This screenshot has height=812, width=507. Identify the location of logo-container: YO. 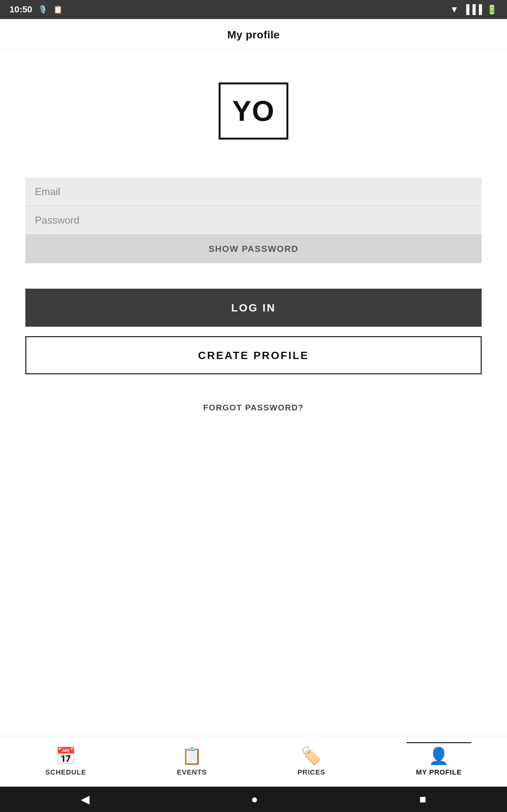
(253, 111).